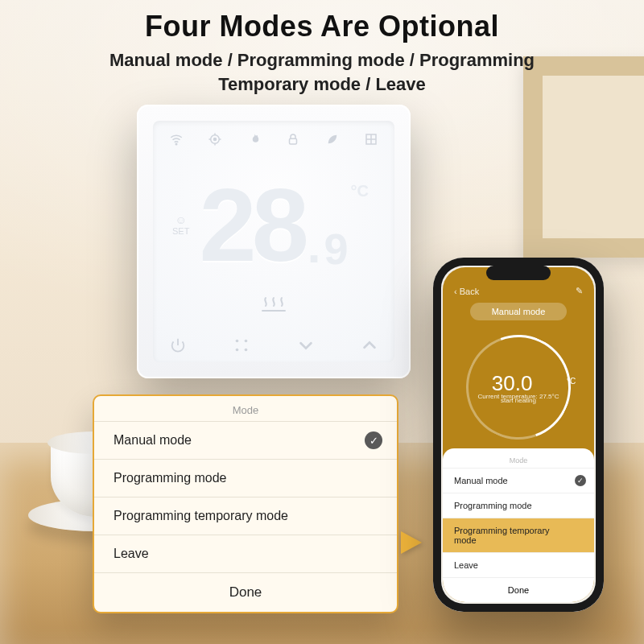 Image resolution: width=644 pixels, height=644 pixels. Describe the element at coordinates (332, 139) in the screenshot. I see `leaf-icon` at that location.